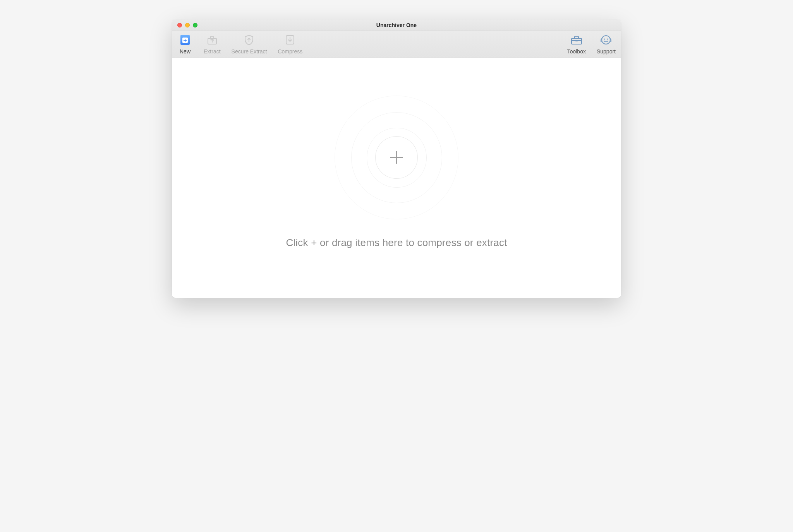  What do you see at coordinates (185, 51) in the screenshot?
I see `new-button-label: New` at bounding box center [185, 51].